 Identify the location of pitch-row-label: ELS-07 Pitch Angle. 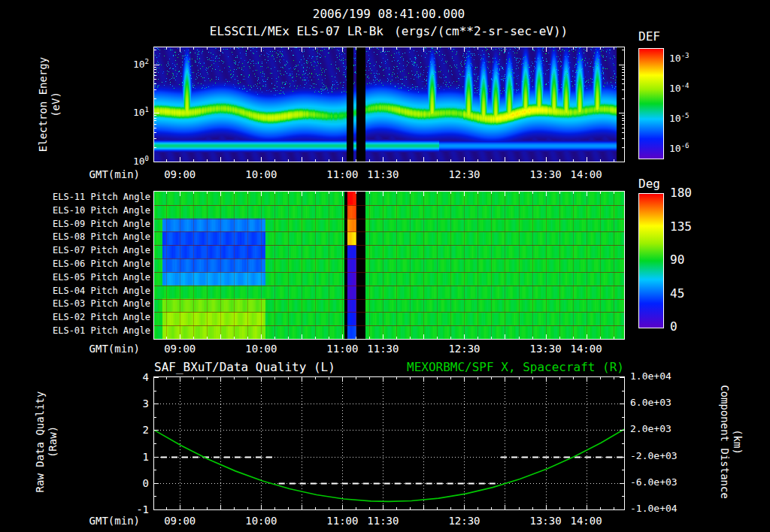
(102, 251).